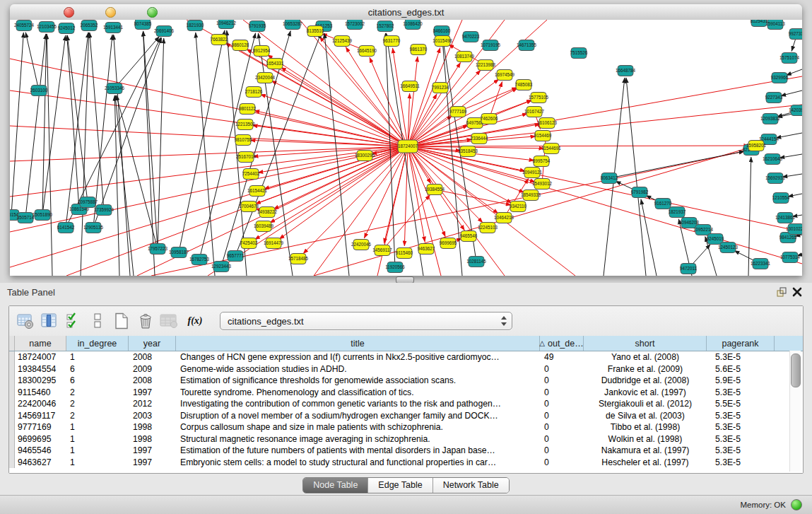 The height and width of the screenshot is (514, 812). Describe the element at coordinates (406, 358) in the screenshot. I see `table-row: 1872400712008Changes of HCN gene express…` at that location.